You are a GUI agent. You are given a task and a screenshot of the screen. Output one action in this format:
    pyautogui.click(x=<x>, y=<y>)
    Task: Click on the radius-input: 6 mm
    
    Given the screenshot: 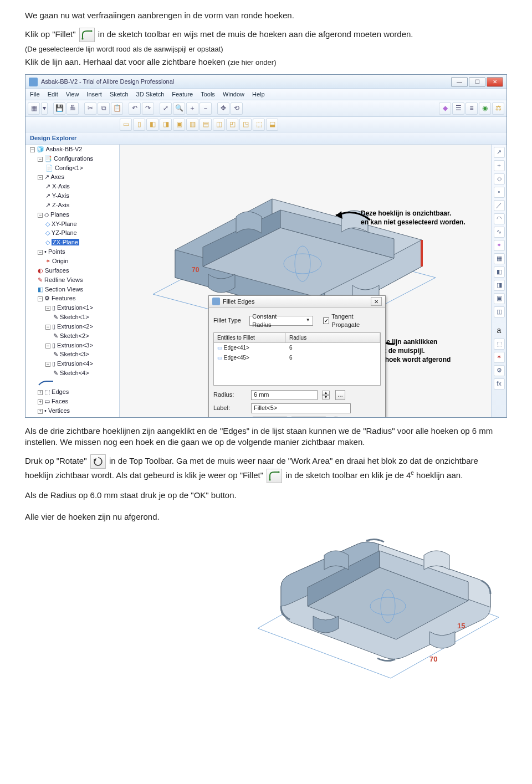 What is the action you would take?
    pyautogui.click(x=284, y=395)
    